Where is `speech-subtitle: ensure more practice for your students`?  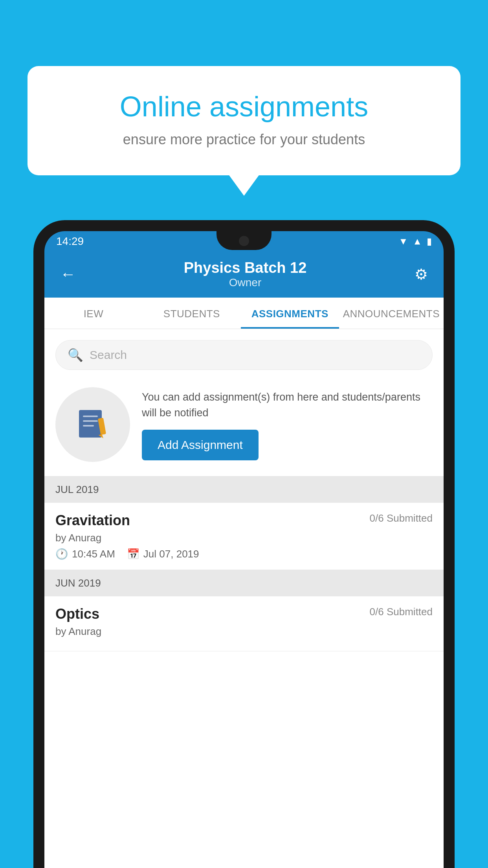
speech-subtitle: ensure more practice for your students is located at coordinates (244, 140).